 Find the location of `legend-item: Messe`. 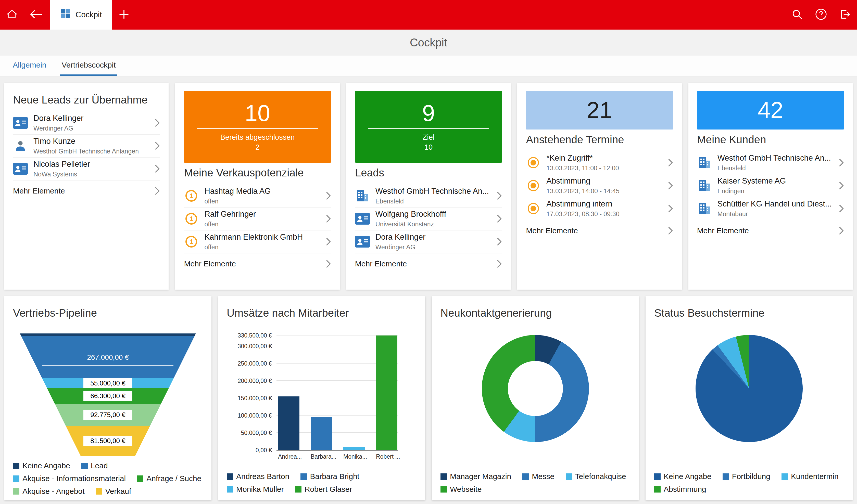

legend-item: Messe is located at coordinates (538, 476).